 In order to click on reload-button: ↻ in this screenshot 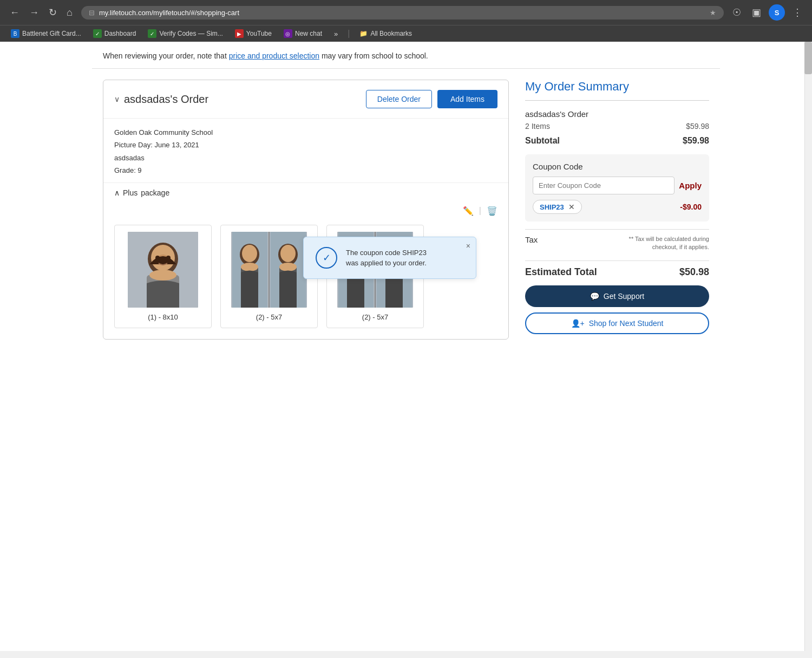, I will do `click(53, 12)`.